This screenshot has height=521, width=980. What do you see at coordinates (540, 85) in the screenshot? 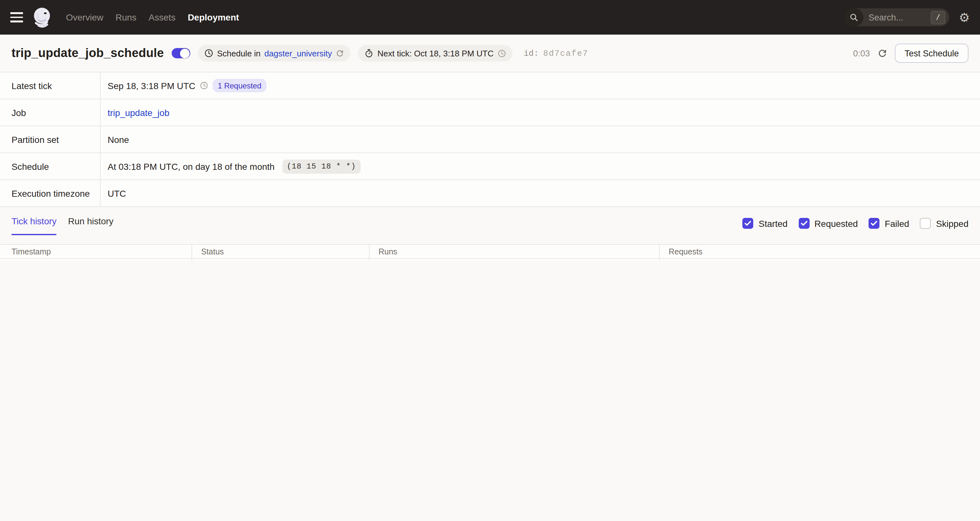
I see `detail-value: Sep 18, 3:18 PM UTC 1 Requested` at bounding box center [540, 85].